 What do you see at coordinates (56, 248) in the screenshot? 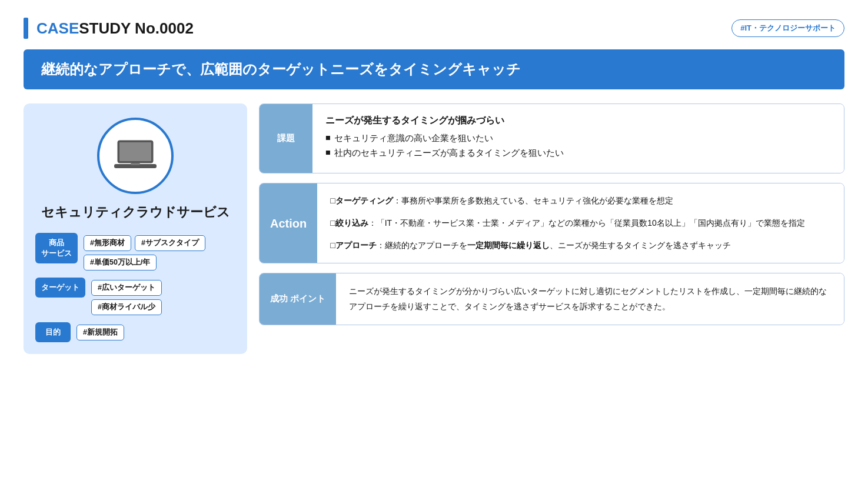
I see `product-label: 商品サービス` at bounding box center [56, 248].